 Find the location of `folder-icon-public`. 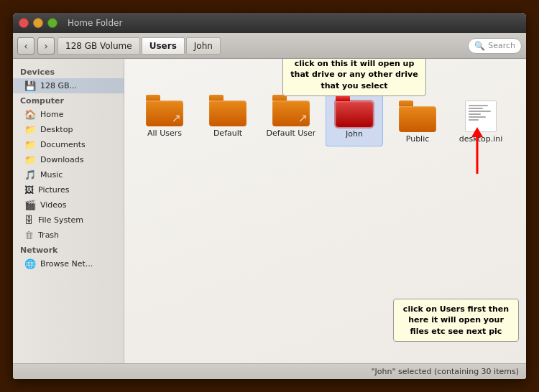

folder-icon-public is located at coordinates (418, 116).